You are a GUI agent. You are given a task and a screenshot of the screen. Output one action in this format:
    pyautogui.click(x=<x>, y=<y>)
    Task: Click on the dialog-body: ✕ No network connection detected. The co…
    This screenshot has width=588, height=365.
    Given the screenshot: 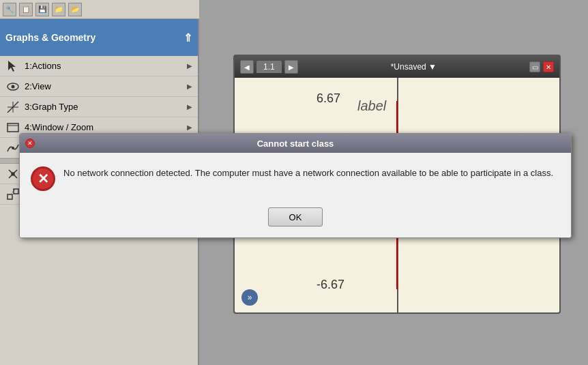 What is the action you would take?
    pyautogui.click(x=295, y=177)
    